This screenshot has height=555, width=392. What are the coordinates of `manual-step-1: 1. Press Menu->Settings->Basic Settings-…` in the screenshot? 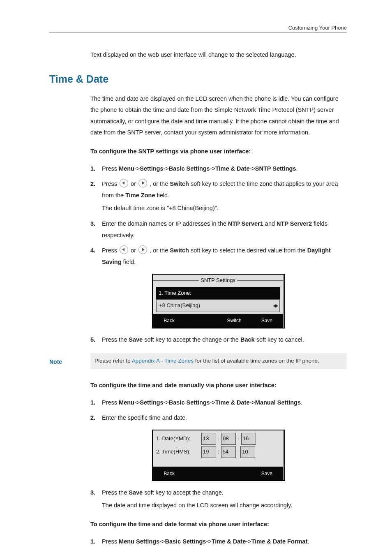 It's located at (219, 403).